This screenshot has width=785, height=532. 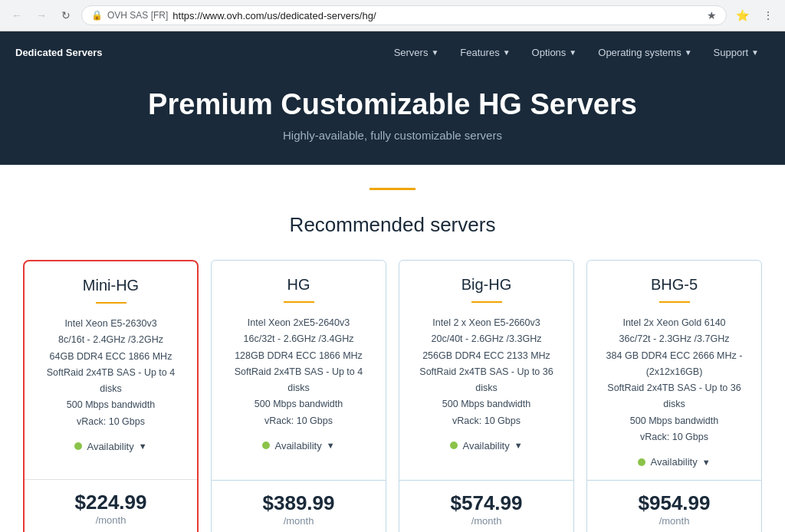 What do you see at coordinates (711, 15) in the screenshot?
I see `bookmark-icon: ★` at bounding box center [711, 15].